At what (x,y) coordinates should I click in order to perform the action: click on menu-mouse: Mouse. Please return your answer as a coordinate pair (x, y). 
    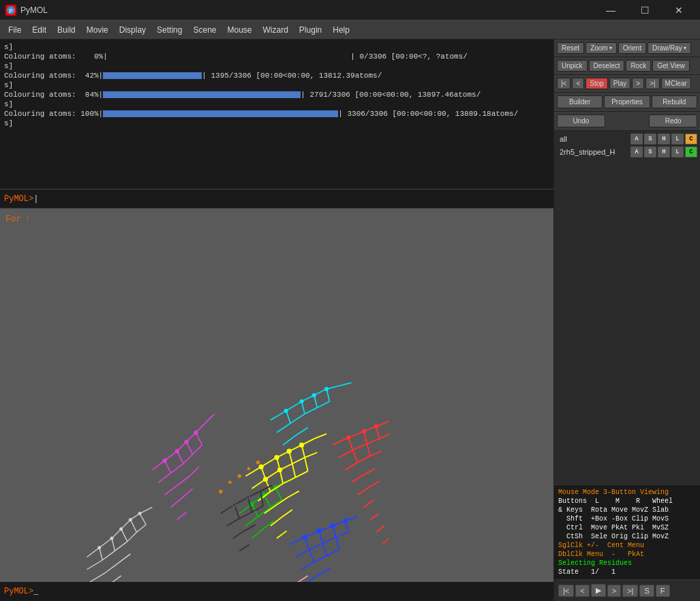
    Looking at the image, I should click on (239, 30).